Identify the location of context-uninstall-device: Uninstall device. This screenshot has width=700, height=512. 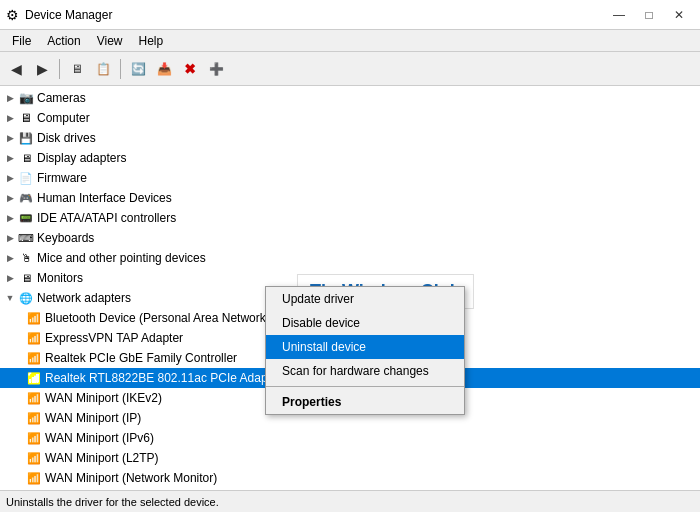
(365, 347).